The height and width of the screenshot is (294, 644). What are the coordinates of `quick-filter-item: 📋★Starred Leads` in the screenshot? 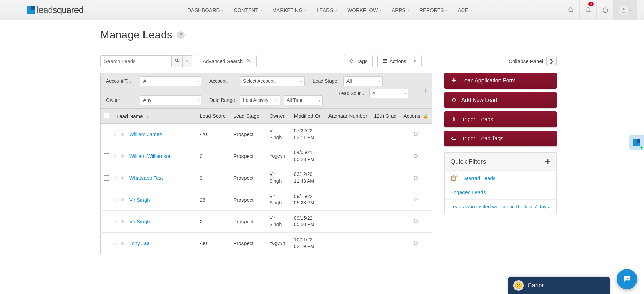 It's located at (501, 178).